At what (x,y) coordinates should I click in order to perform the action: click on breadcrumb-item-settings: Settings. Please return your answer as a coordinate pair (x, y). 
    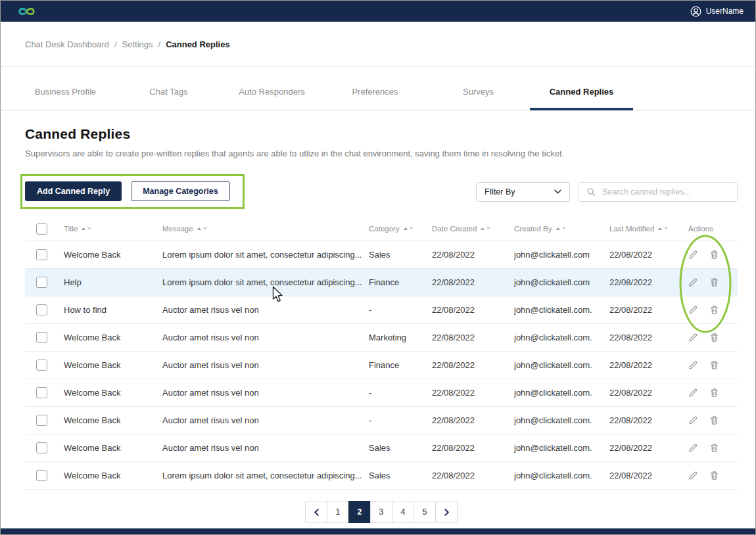
    Looking at the image, I should click on (138, 45).